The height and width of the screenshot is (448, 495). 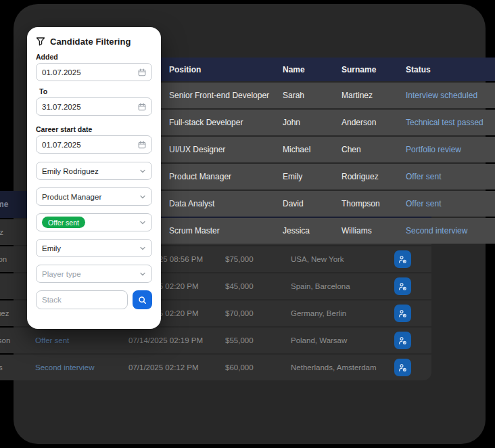 I want to click on player-type-select: Player type, so click(x=94, y=273).